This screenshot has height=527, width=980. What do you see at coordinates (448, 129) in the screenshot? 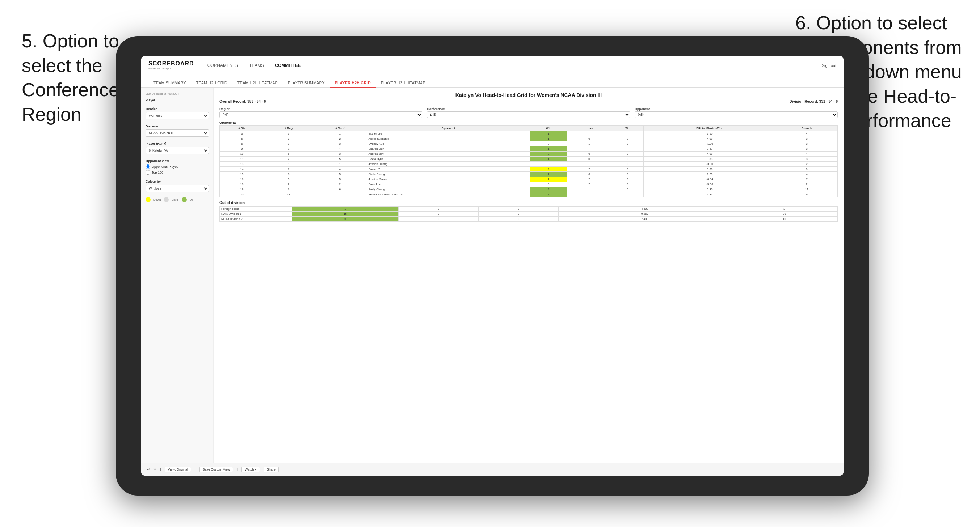
I see `col-opponent: Opponent` at bounding box center [448, 129].